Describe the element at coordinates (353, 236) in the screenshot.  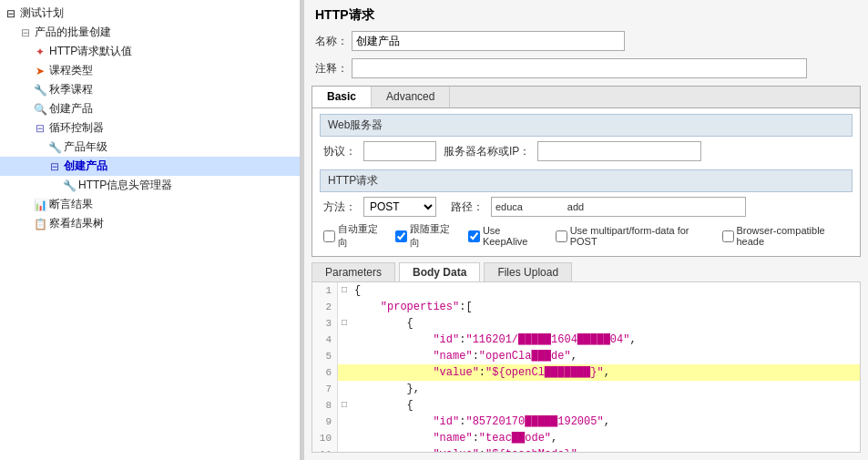
I see `auto-redirect-label: 自动重定向` at that location.